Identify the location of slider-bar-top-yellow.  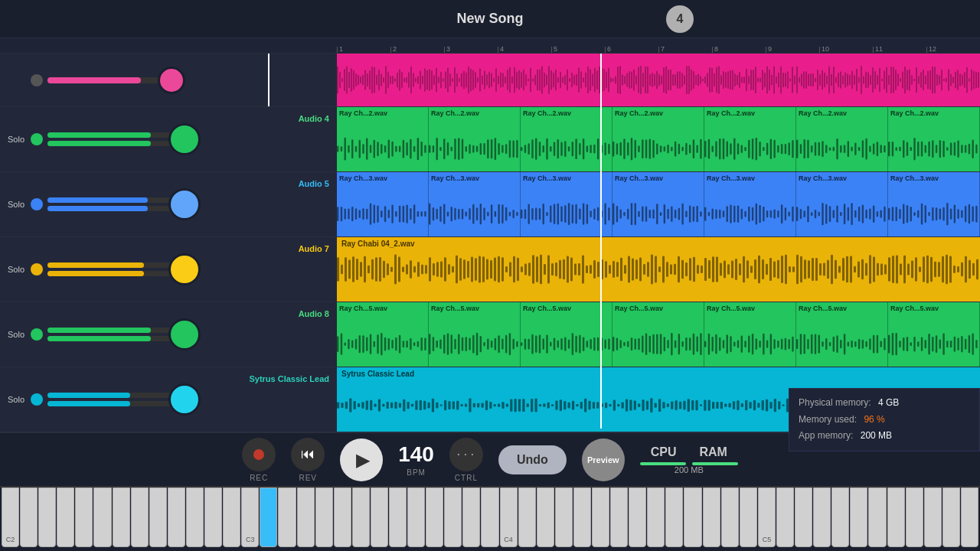
(116, 265).